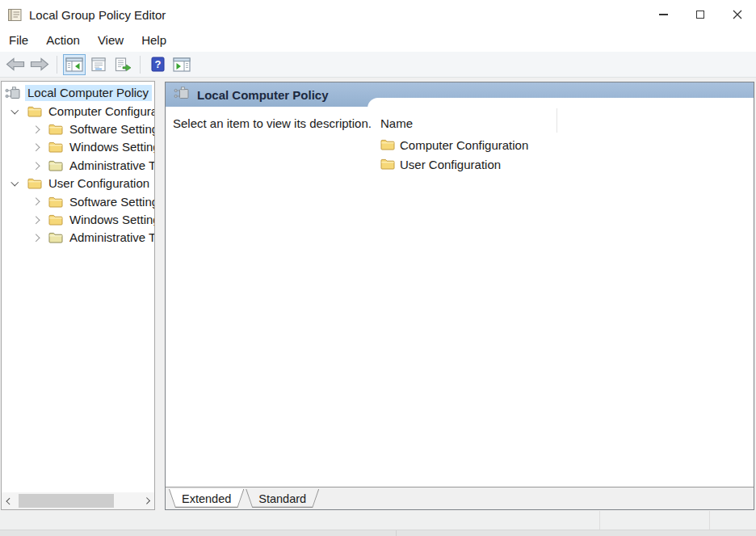  Describe the element at coordinates (378, 521) in the screenshot. I see `status-bar` at that location.